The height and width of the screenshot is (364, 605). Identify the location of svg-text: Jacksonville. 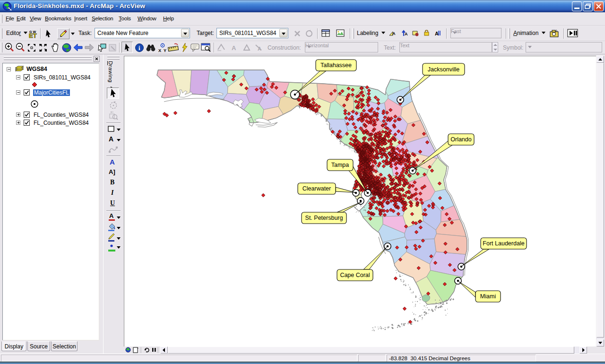
(443, 69).